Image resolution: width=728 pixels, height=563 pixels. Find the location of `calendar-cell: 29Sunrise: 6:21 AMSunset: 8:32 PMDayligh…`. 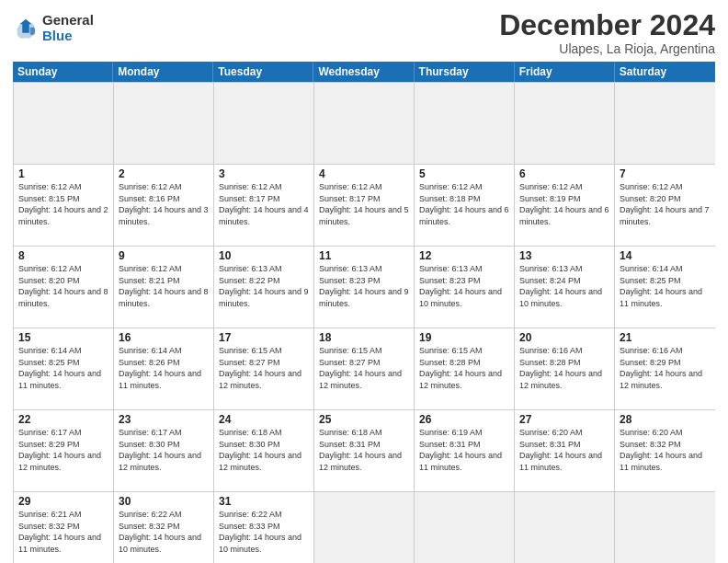

calendar-cell: 29Sunrise: 6:21 AMSunset: 8:32 PMDayligh… is located at coordinates (64, 528).